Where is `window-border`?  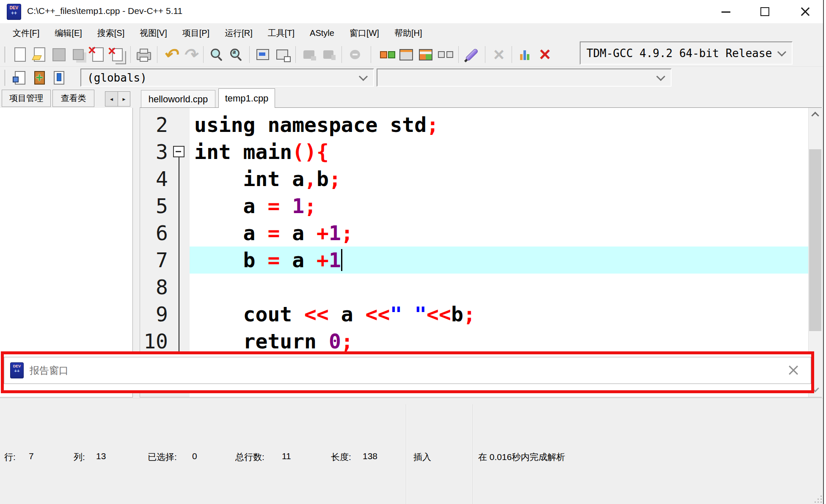 window-border is located at coordinates (823, 252).